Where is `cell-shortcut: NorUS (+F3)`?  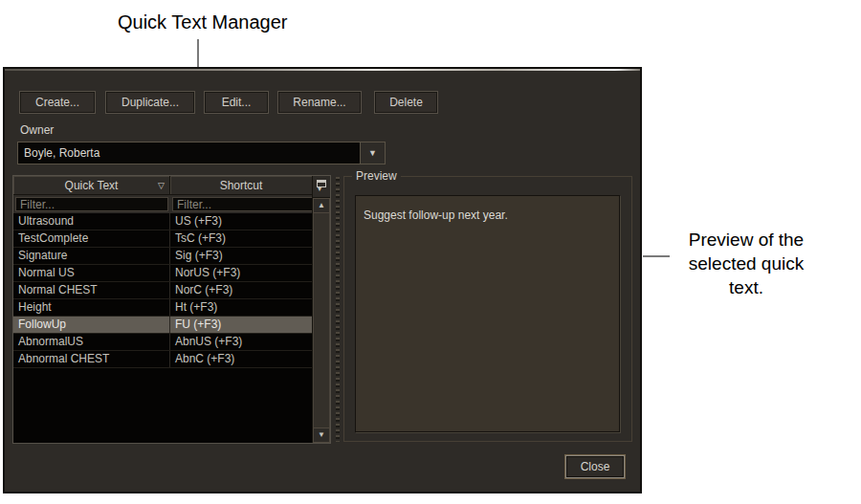
cell-shortcut: NorUS (+F3) is located at coordinates (241, 274).